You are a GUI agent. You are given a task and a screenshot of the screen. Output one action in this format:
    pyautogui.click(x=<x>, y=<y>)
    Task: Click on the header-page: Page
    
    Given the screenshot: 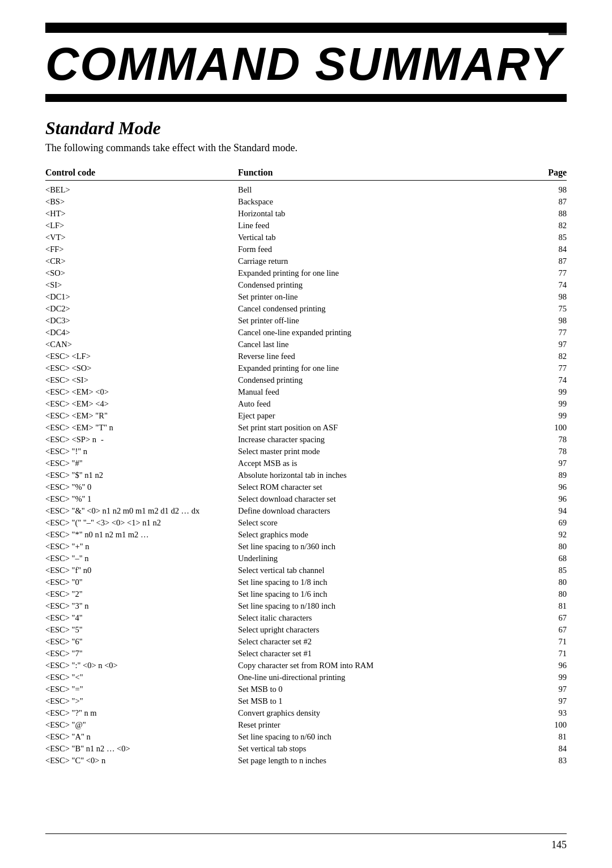 What is the action you would take?
    pyautogui.click(x=550, y=173)
    